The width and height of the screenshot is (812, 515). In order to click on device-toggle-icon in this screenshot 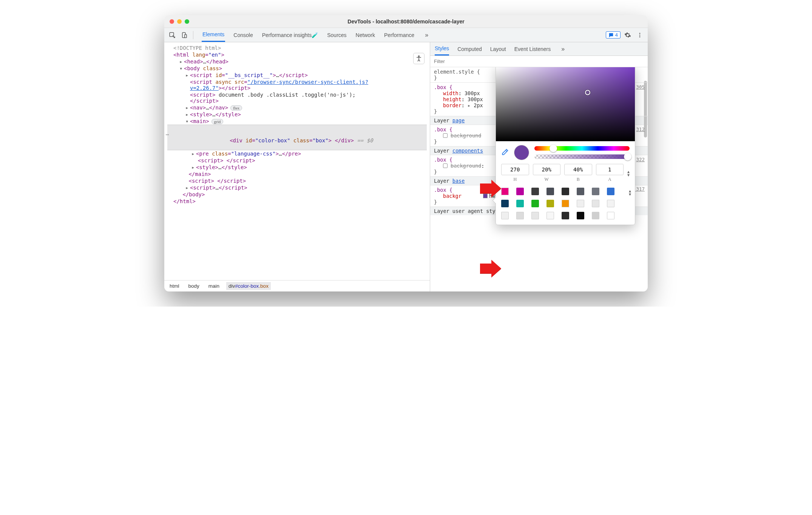, I will do `click(184, 35)`.